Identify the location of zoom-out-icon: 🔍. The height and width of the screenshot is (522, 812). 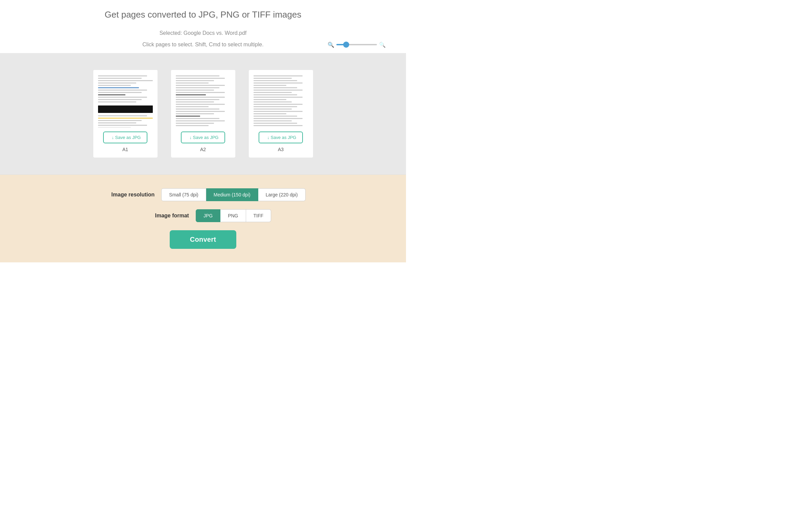
(331, 45).